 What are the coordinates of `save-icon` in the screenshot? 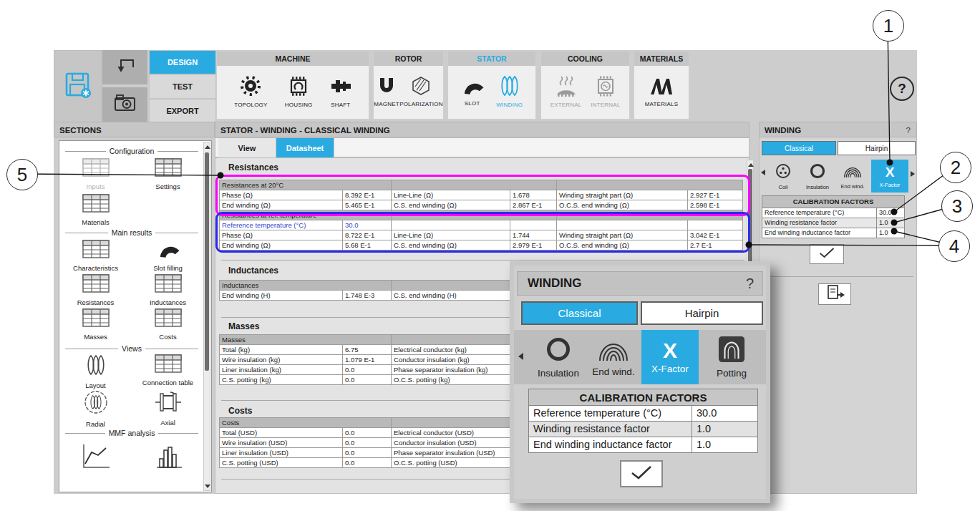 It's located at (78, 87).